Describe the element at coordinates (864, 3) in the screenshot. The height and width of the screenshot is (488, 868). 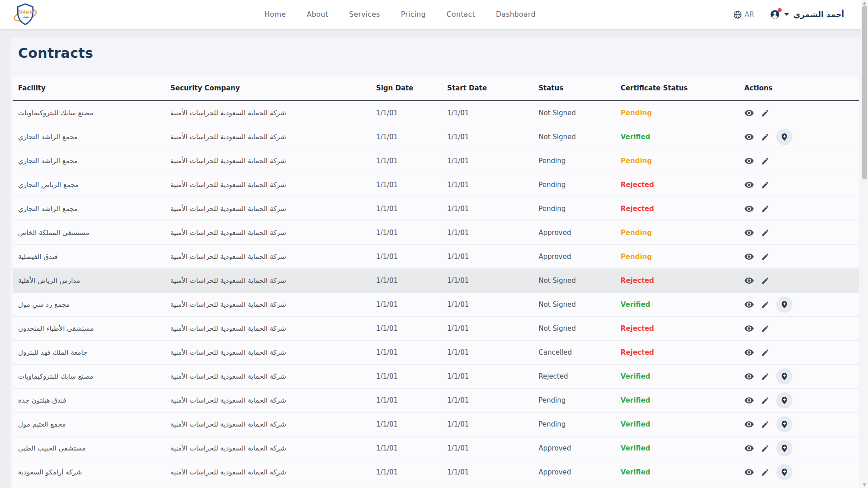
I see `scrollbar-up-arrow` at that location.